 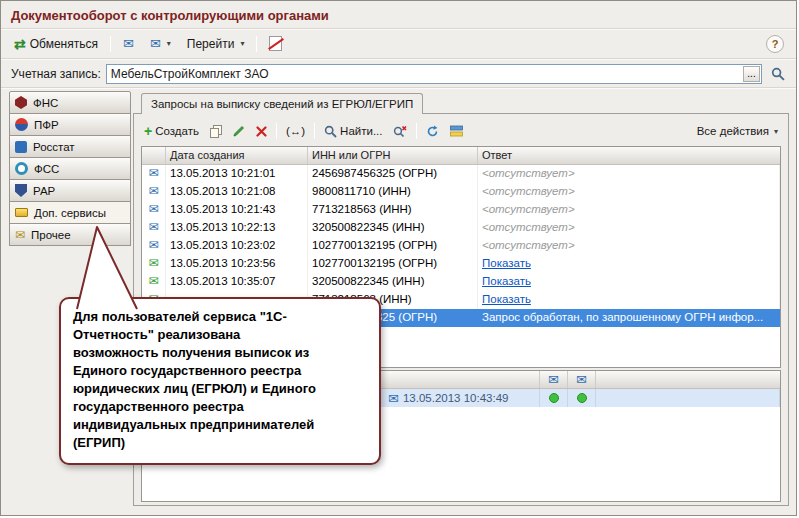 I want to click on period-icon, so click(x=456, y=131).